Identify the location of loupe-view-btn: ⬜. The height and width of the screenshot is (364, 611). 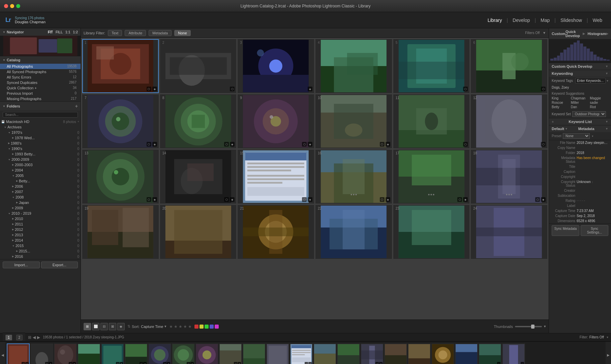
(96, 327).